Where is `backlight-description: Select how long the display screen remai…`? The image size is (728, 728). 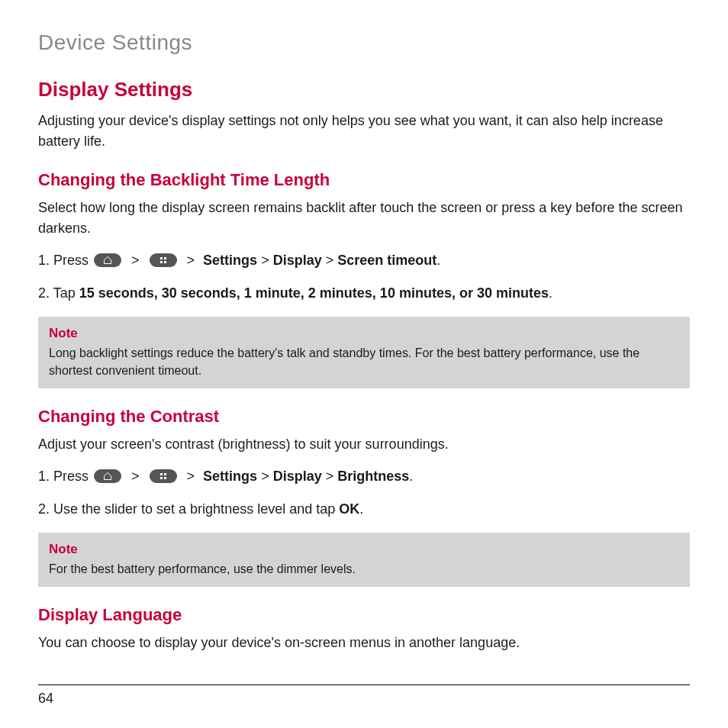
backlight-description: Select how long the display screen remai… is located at coordinates (364, 218).